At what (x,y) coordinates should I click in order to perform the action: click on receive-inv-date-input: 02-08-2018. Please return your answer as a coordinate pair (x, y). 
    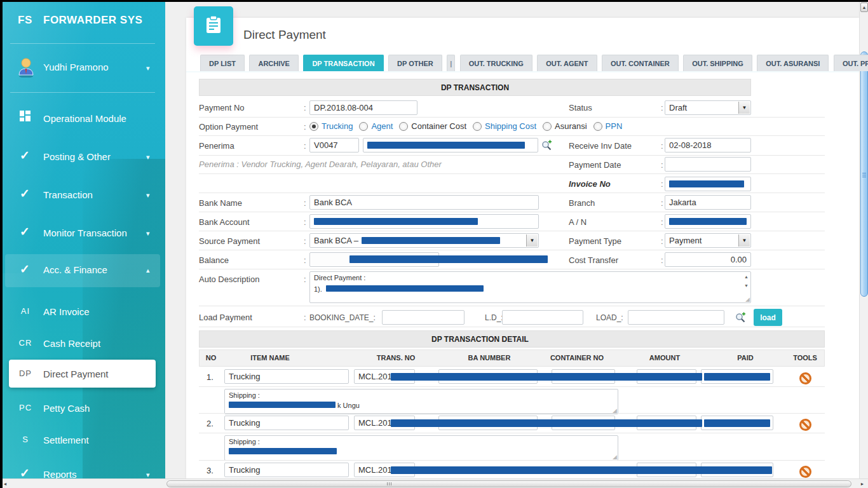
    Looking at the image, I should click on (708, 145).